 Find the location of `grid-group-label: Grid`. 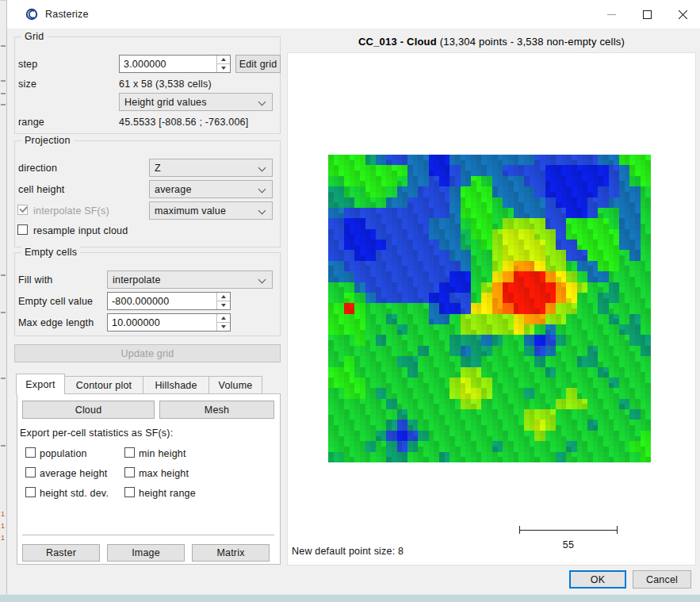

grid-group-label: Grid is located at coordinates (34, 36).